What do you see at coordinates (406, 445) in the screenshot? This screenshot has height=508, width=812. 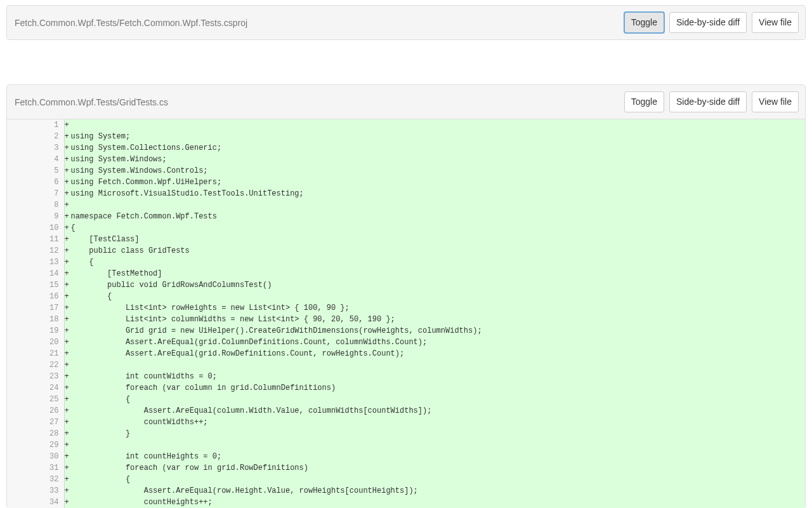 I see `diff-line: 29+` at bounding box center [406, 445].